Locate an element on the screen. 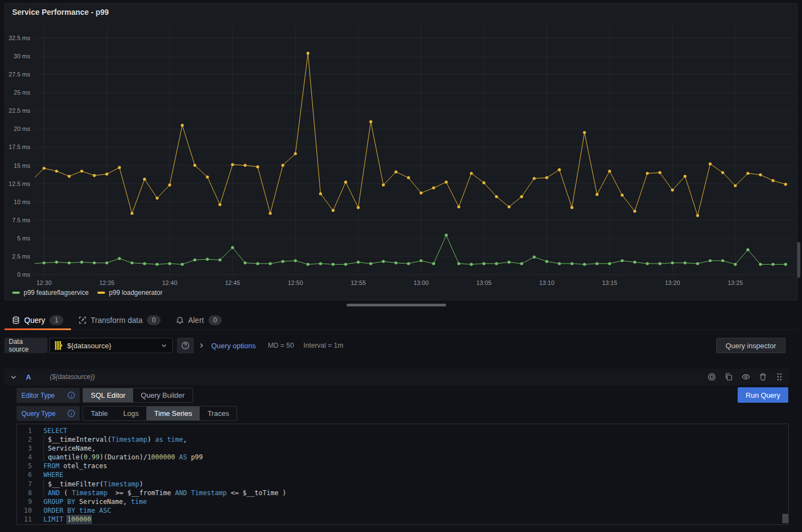  page-scrollbar-thumb is located at coordinates (799, 260).